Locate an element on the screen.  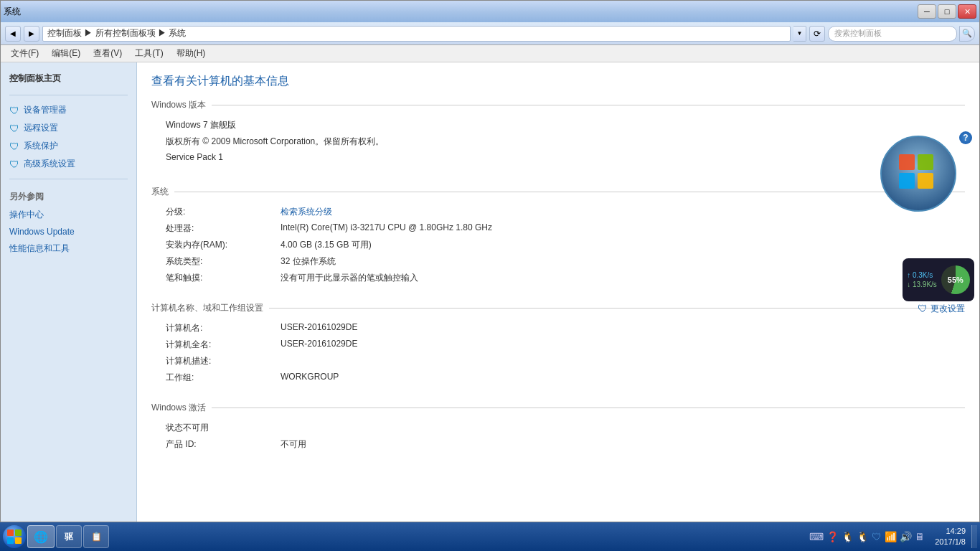
menu-edit: 编辑(E) is located at coordinates (66, 53).